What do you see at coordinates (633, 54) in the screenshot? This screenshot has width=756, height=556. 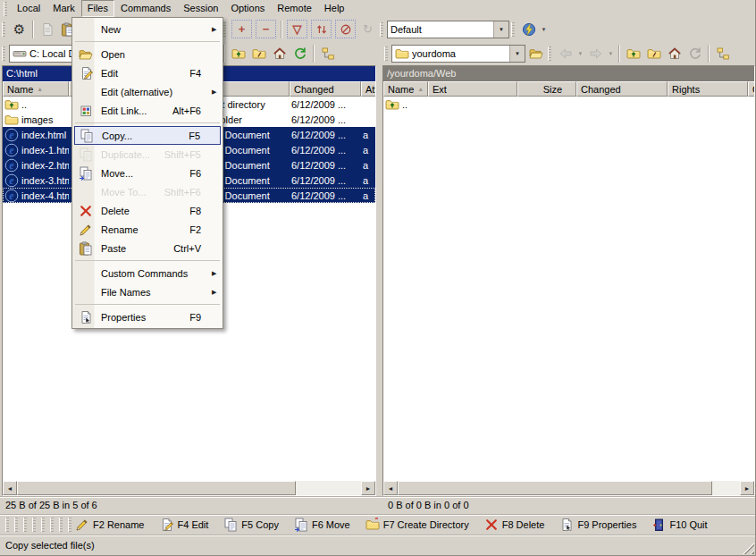 I see `remote-parent-directory-button` at bounding box center [633, 54].